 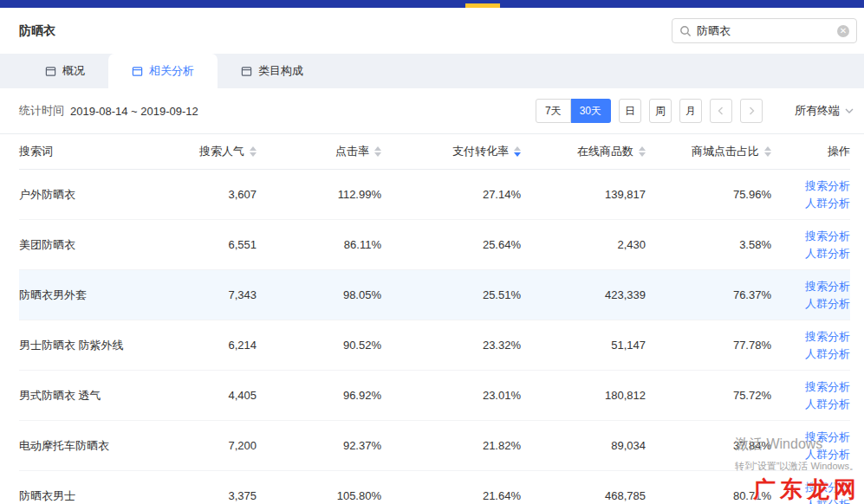 What do you see at coordinates (93, 195) in the screenshot?
I see `keyword-cell: 户外防晒衣` at bounding box center [93, 195].